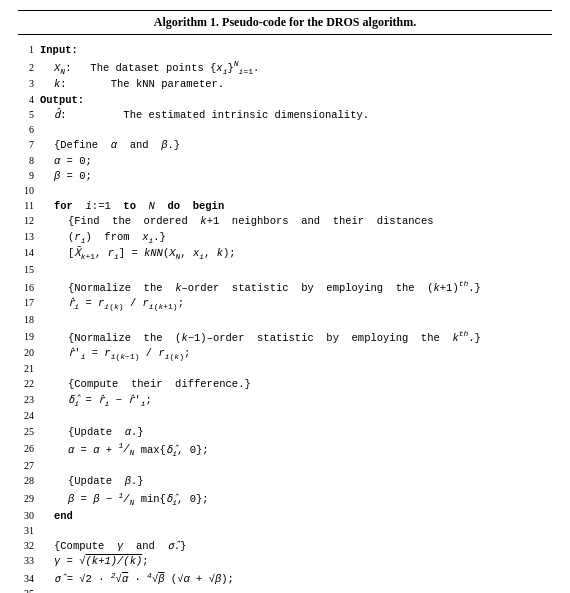 Image resolution: width=570 pixels, height=593 pixels. What do you see at coordinates (29, 466) in the screenshot?
I see `line-number: 27` at bounding box center [29, 466].